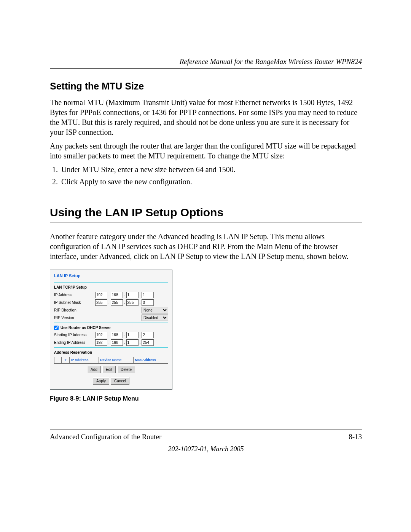 Image resolution: width=411 pixels, height=532 pixels. Describe the element at coordinates (111, 353) in the screenshot. I see `reservation-heading: Address Reservation` at that location.